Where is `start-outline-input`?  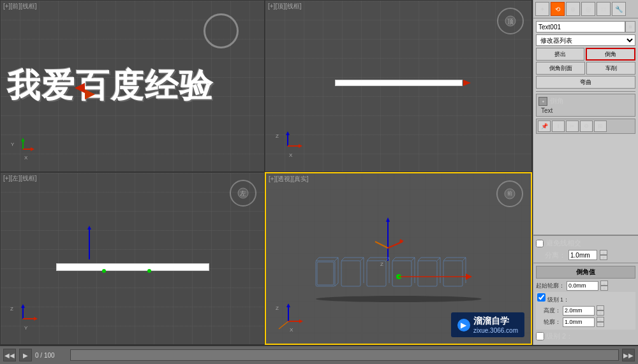 start-outline-input is located at coordinates (582, 286).